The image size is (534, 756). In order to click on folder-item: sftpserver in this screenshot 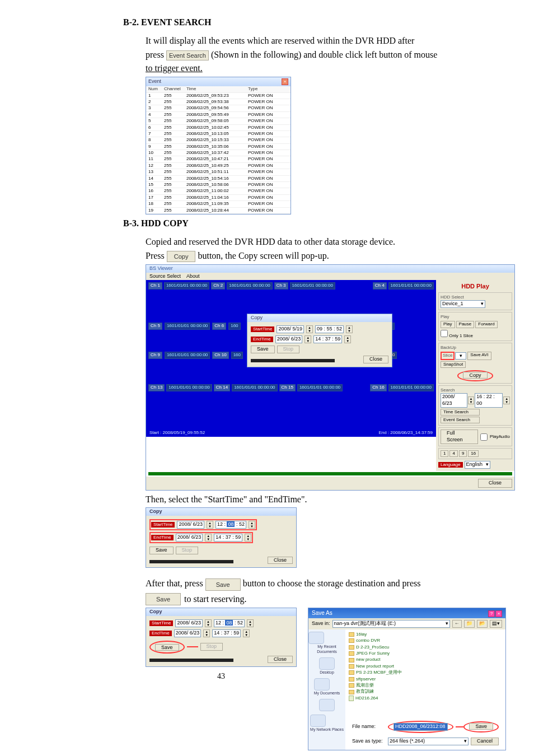, I will do `click(425, 679)`.